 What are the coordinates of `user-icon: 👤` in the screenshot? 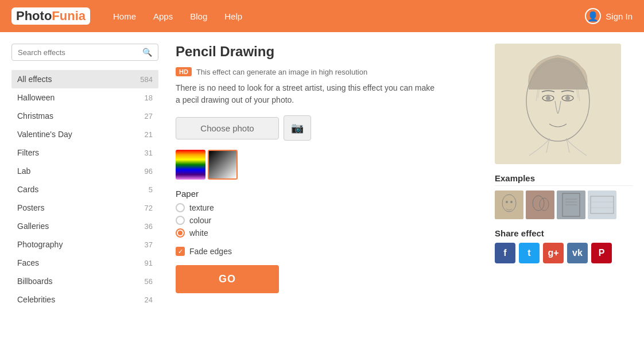 It's located at (593, 16).